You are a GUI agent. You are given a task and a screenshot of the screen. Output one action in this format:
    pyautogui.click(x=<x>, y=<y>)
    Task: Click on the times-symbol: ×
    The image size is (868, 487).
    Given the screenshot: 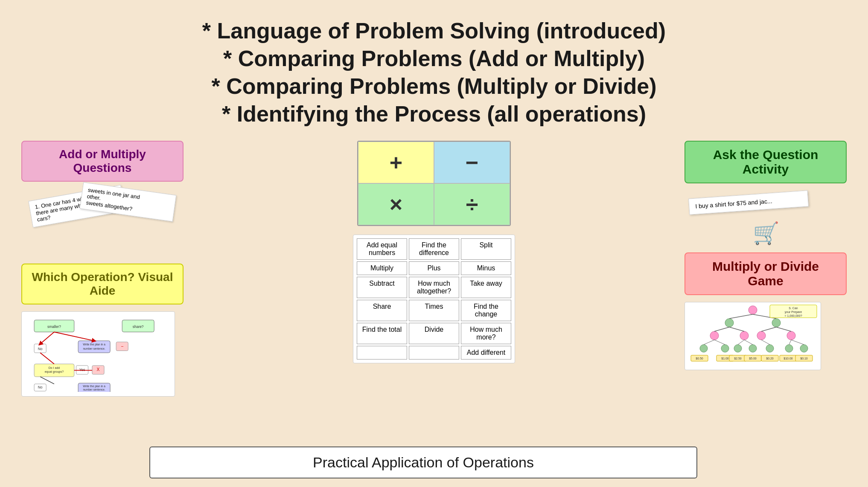 What is the action you would take?
    pyautogui.click(x=396, y=204)
    